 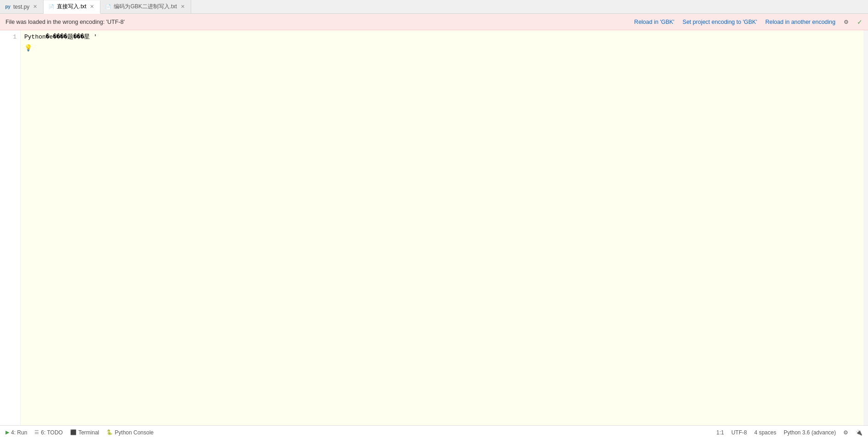 I want to click on error-message: File was loaded in the wrong encoding: '…, so click(x=65, y=22).